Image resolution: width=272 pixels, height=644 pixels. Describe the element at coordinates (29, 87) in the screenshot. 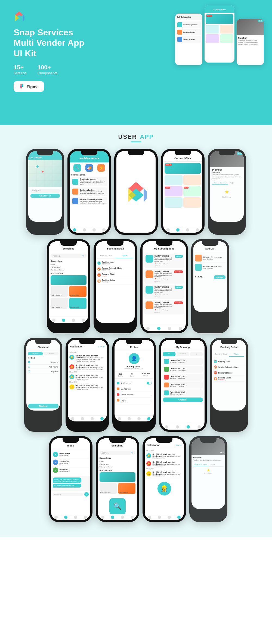

I see `figma-button: Figma` at that location.